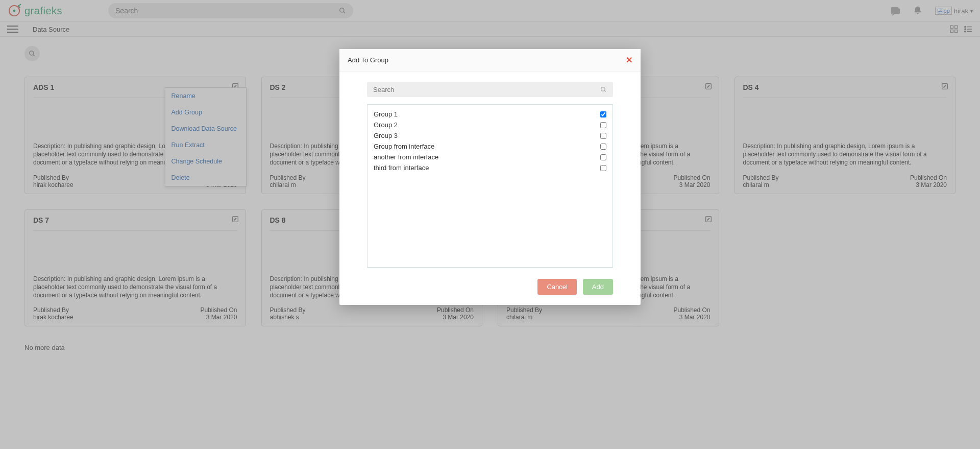 The image size is (980, 449). Describe the element at coordinates (386, 136) in the screenshot. I see `group-name: Group 3` at that location.